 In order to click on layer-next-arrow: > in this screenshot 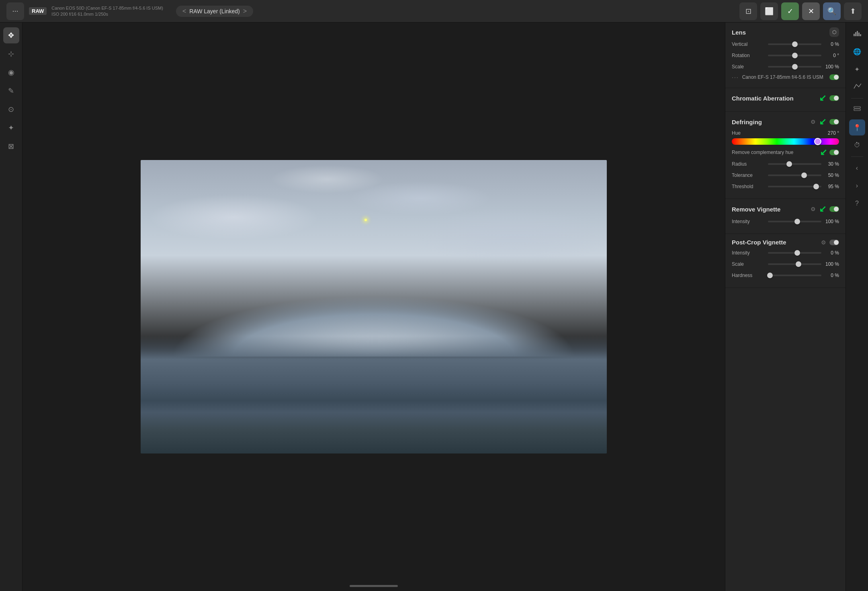, I will do `click(245, 11)`.